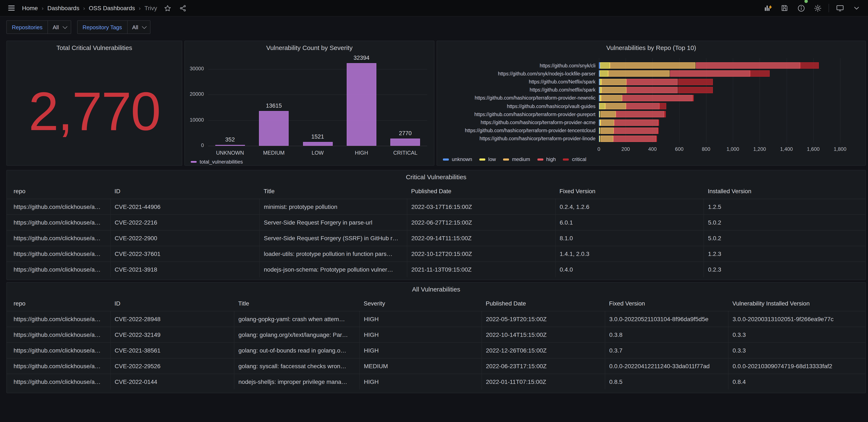  What do you see at coordinates (297, 366) in the screenshot?
I see `cell-title: golang: syscall: faccessat checks wron…` at bounding box center [297, 366].